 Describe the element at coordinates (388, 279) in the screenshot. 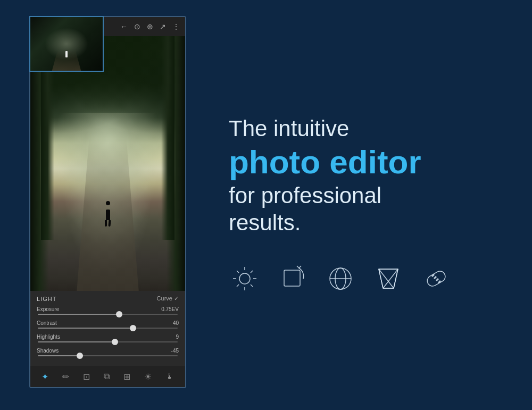

I see `perspective-icon` at that location.